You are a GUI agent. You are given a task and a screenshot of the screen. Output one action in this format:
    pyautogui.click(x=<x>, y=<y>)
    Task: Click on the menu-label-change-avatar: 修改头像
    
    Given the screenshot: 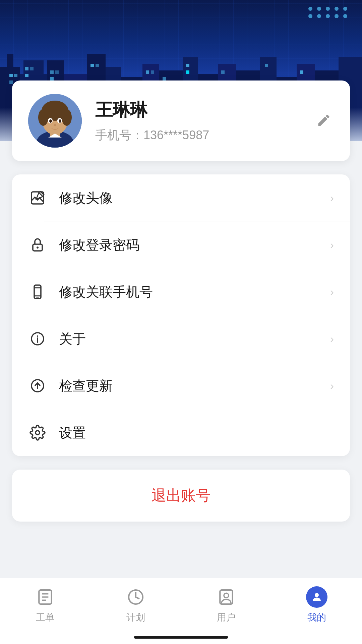 What is the action you would take?
    pyautogui.click(x=194, y=198)
    